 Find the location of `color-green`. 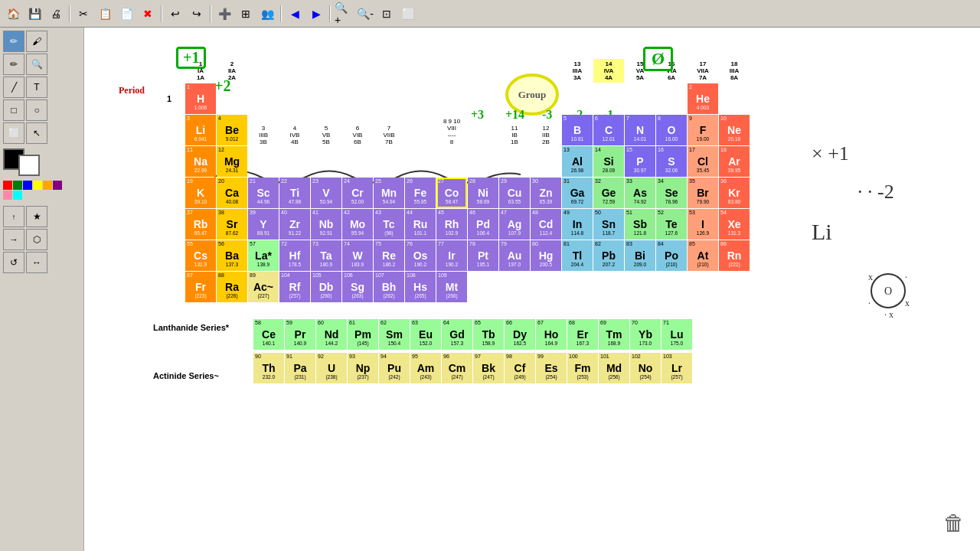

color-green is located at coordinates (18, 185).